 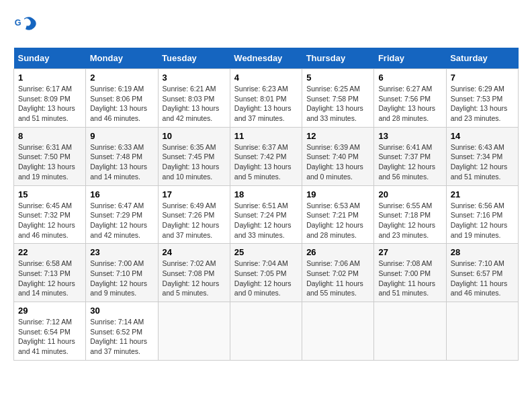 I want to click on day-number: 5, so click(x=338, y=78).